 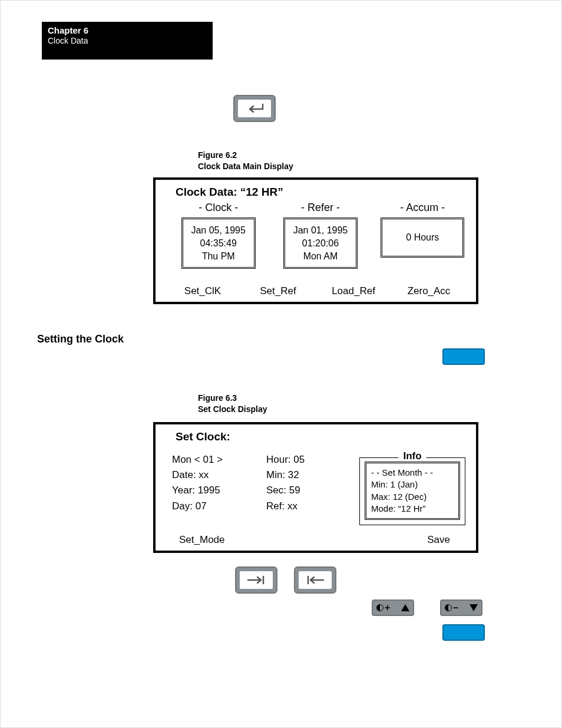 What do you see at coordinates (423, 208) in the screenshot?
I see `accum-header: - Accum -` at bounding box center [423, 208].